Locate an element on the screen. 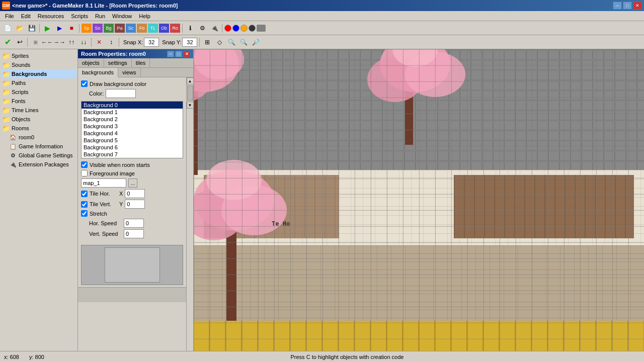  bg-item-5: Background 5 is located at coordinates (132, 140).